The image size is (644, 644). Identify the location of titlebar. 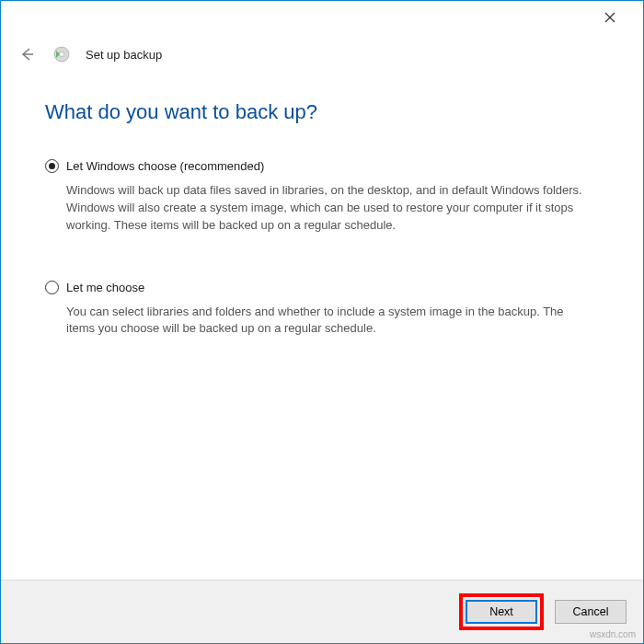
(322, 17).